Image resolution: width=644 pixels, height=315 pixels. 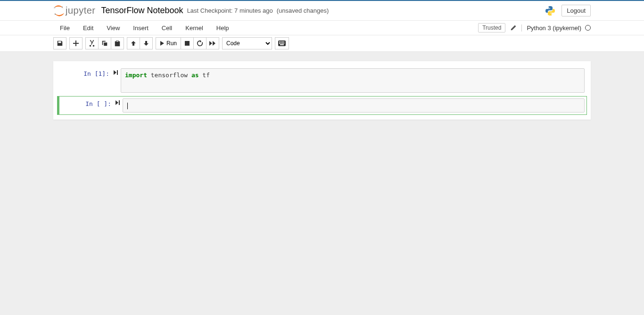 What do you see at coordinates (194, 28) in the screenshot?
I see `menu-kernel: Kernel` at bounding box center [194, 28].